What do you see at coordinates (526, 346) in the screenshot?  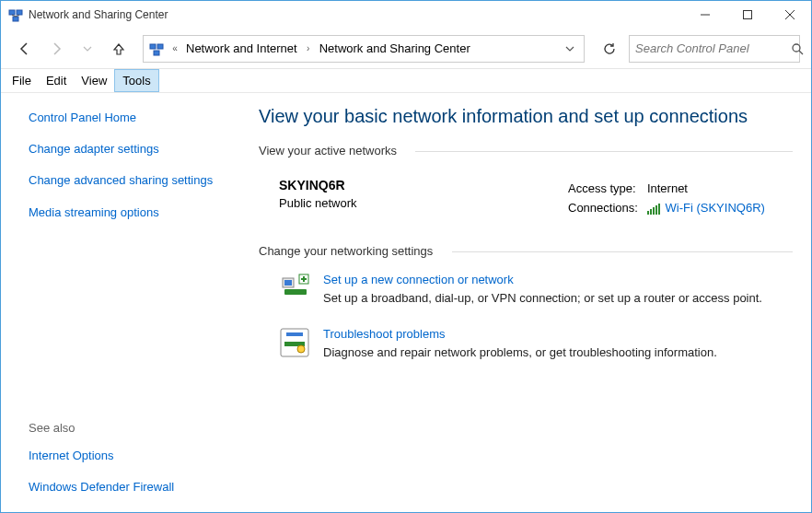 I see `task-troubleshoot: Troubleshoot problems Diagnose and repai…` at bounding box center [526, 346].